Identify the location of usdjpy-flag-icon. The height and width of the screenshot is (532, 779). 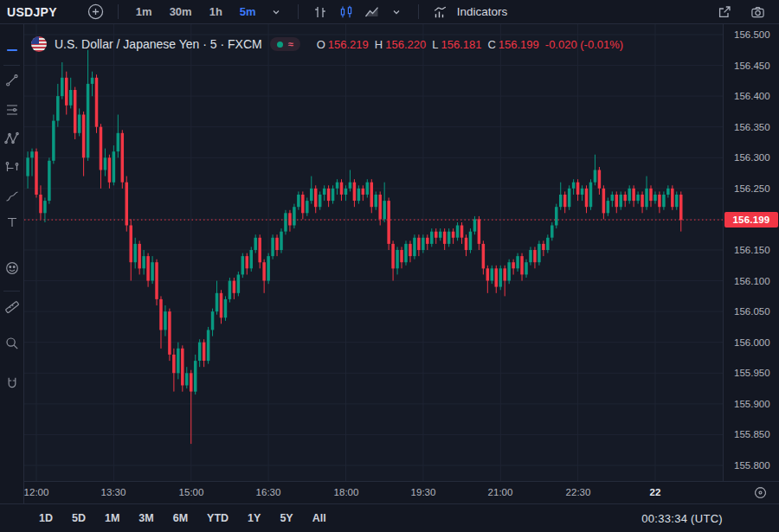
(39, 44).